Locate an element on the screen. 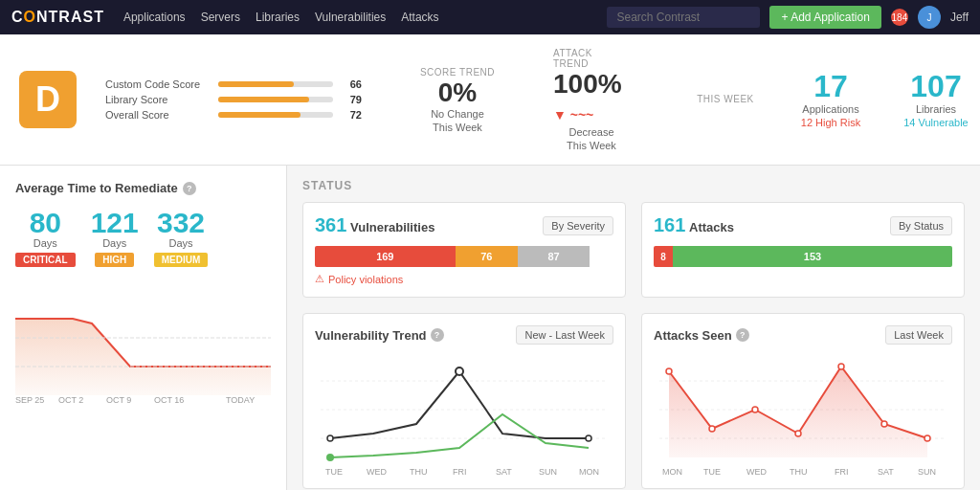  score-trend-sub2: This Week is located at coordinates (457, 127).